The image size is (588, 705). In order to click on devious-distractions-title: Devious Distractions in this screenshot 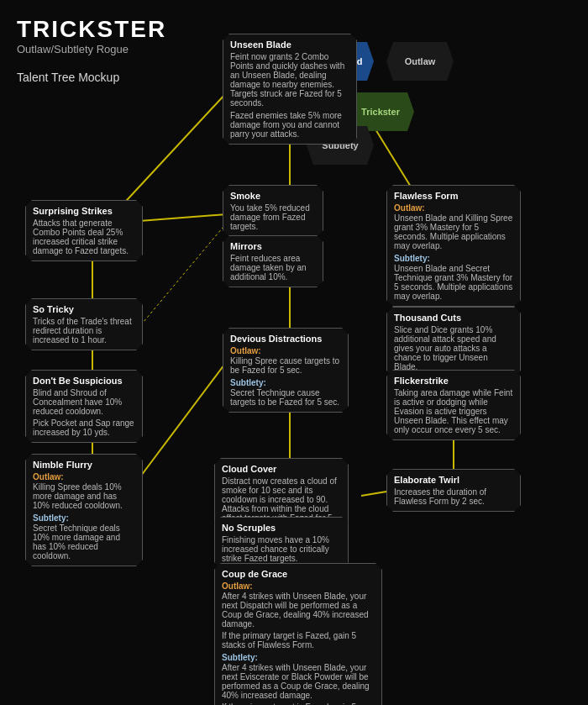, I will do `click(286, 339)`.